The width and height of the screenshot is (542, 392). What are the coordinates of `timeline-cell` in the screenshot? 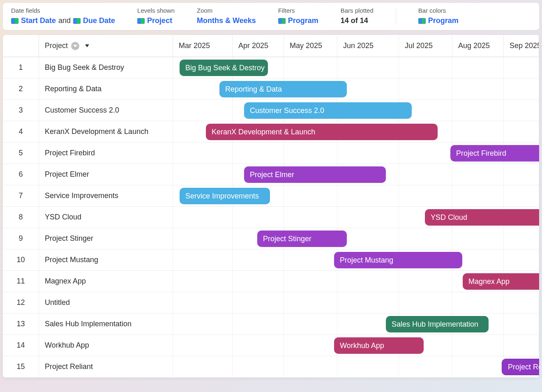 It's located at (356, 303).